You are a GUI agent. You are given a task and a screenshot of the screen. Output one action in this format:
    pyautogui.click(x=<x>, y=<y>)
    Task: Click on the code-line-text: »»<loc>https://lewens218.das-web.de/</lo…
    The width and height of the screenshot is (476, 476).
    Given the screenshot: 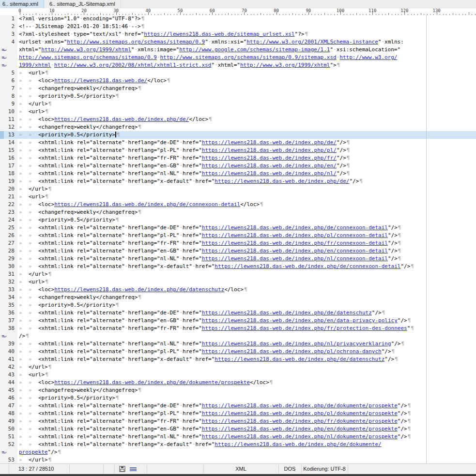 What is the action you would take?
    pyautogui.click(x=247, y=81)
    